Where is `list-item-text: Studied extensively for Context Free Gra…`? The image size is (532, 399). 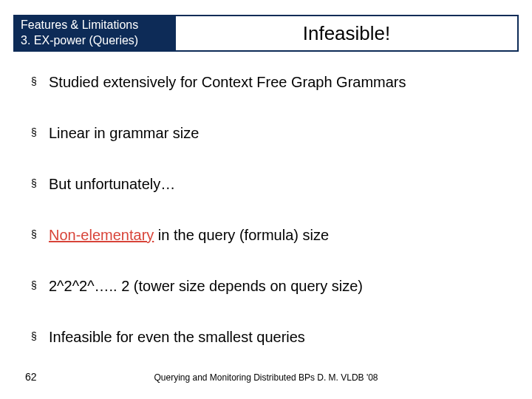 list-item-text: Studied extensively for Context Free Gra… is located at coordinates (279, 82).